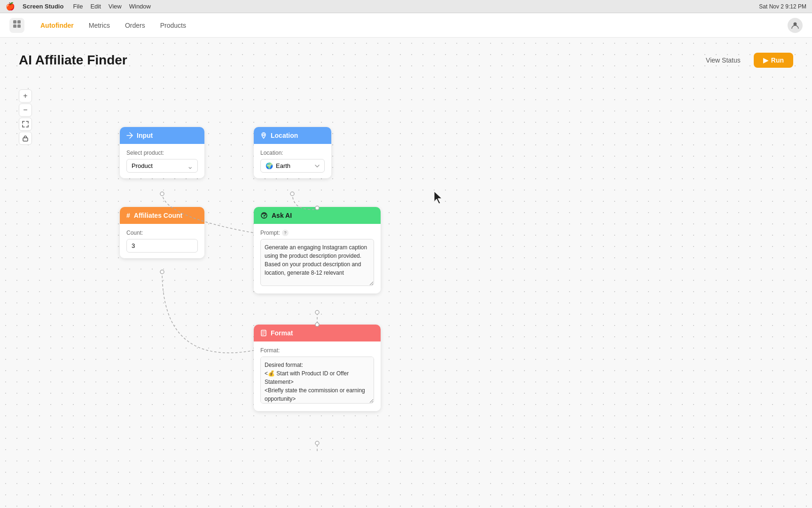  What do you see at coordinates (317, 376) in the screenshot?
I see `format-node-body: Format: Desired format: <💰 Start with Pr…` at bounding box center [317, 376].